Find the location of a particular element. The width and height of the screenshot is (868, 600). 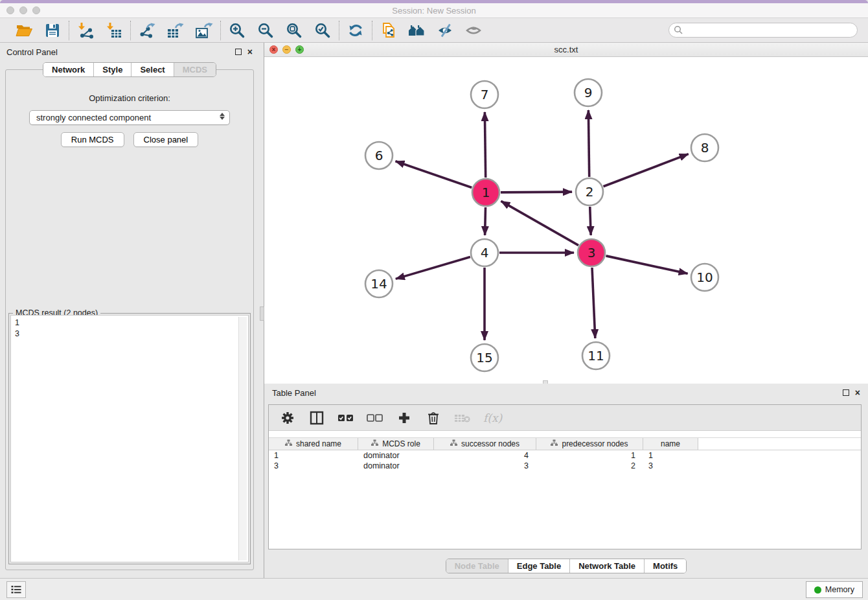

table-cell: 2 is located at coordinates (589, 466).